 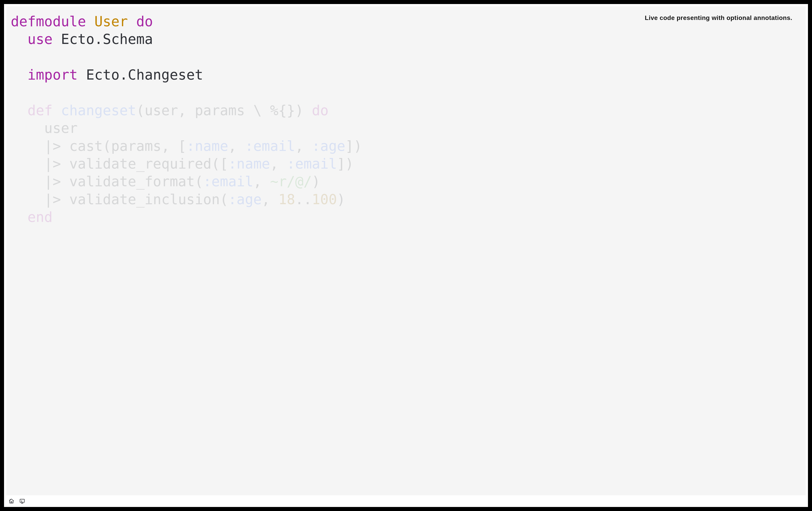 What do you see at coordinates (40, 217) in the screenshot?
I see `code-token: end` at bounding box center [40, 217].